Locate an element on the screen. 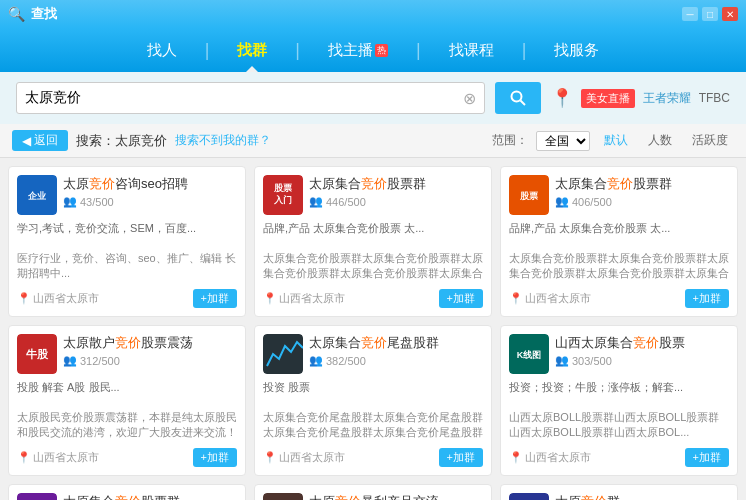 The height and width of the screenshot is (500, 746). search-button is located at coordinates (518, 98).